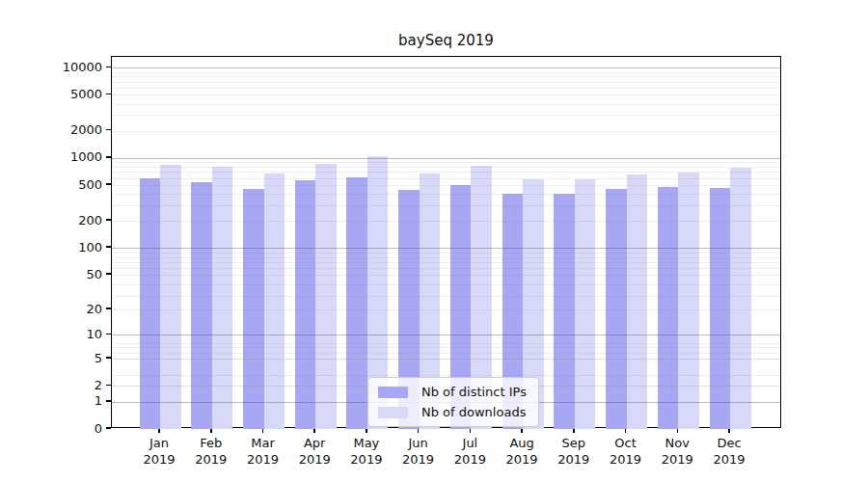 The image size is (868, 482). What do you see at coordinates (68, 67) in the screenshot?
I see `y-tick-label: 10000` at bounding box center [68, 67].